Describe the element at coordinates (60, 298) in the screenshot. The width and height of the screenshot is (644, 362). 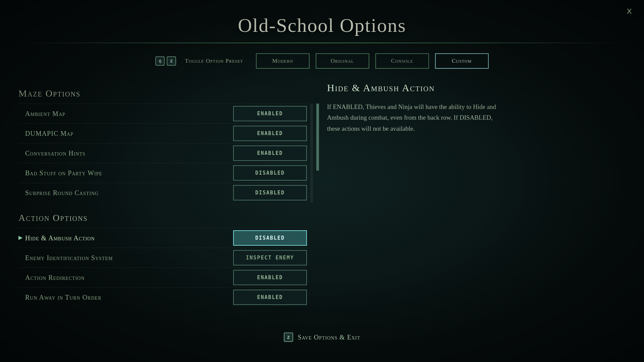
I see `option-run-away-label: Run Away in Turn Order` at that location.